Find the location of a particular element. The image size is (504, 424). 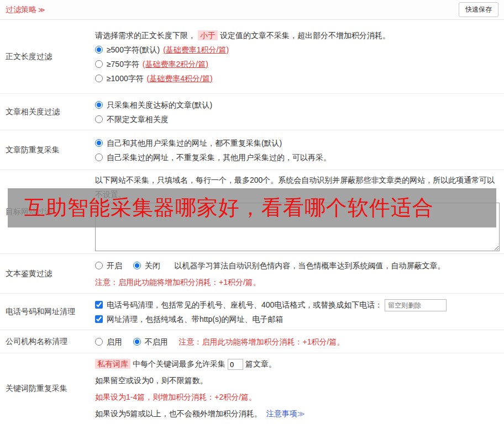

notes-link: 注意事项≫ is located at coordinates (286, 414).